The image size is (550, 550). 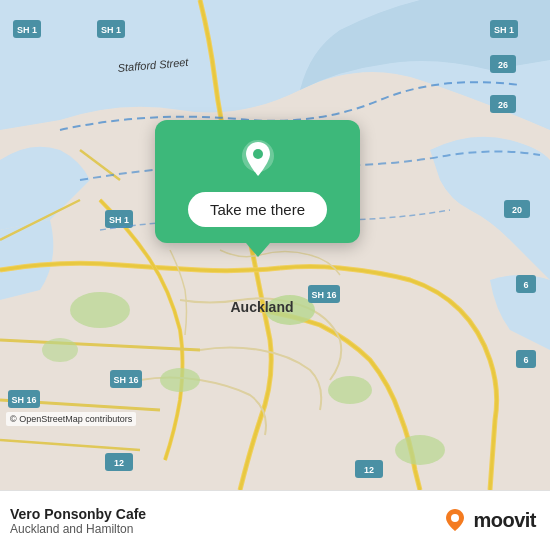 I want to click on place-location: Auckland and Hamilton, so click(x=78, y=529).